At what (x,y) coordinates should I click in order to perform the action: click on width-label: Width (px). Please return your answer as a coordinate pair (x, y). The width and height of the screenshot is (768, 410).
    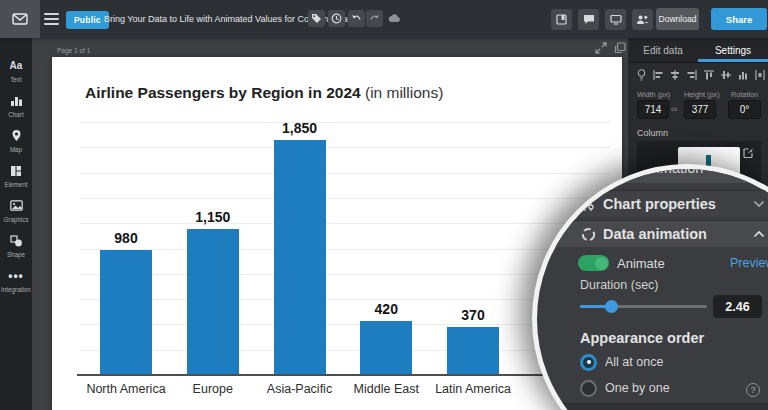
    Looking at the image, I should click on (654, 94).